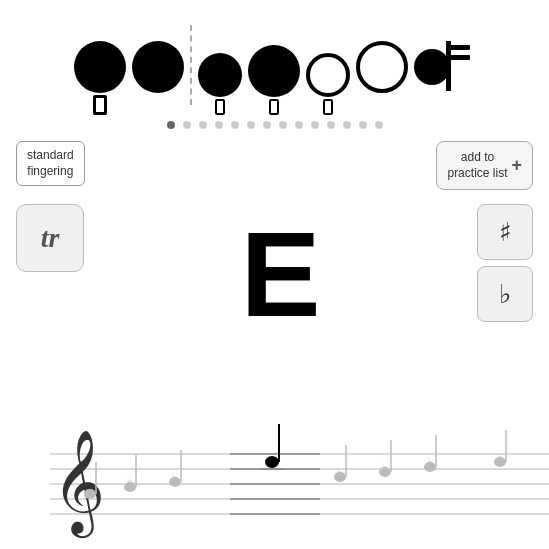 This screenshot has width=549, height=549. Describe the element at coordinates (274, 126) in the screenshot. I see `pagination-dots` at that location.